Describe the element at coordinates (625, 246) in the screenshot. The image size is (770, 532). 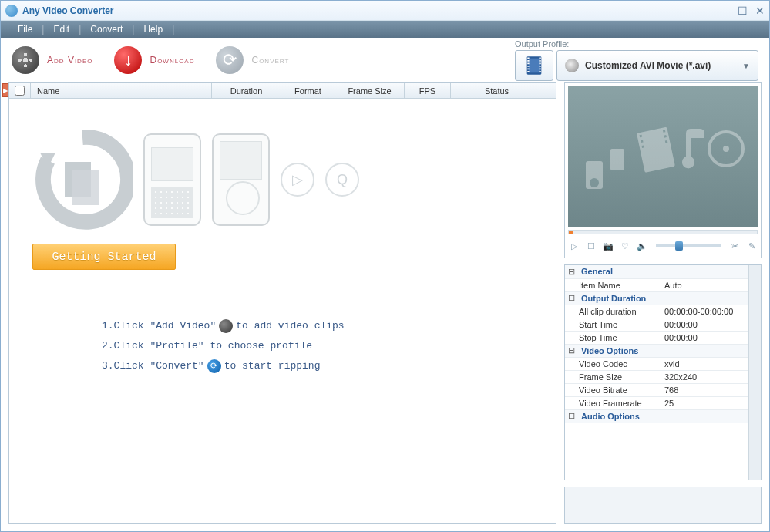
I see `player-loop-button: ♡` at that location.